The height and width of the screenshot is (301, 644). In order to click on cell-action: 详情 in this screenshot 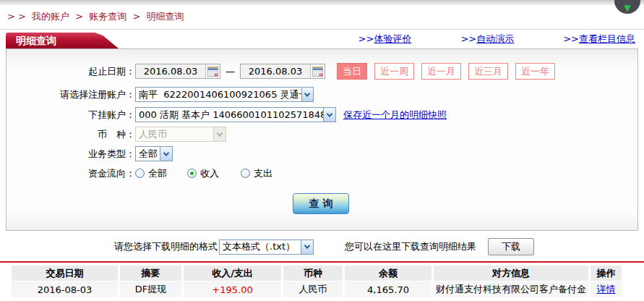, I will do `click(606, 289)`.